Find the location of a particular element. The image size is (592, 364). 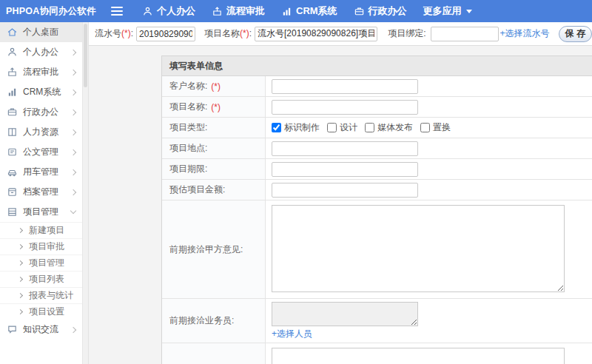

sidebar-subitem-label: 项目列表 is located at coordinates (47, 280).